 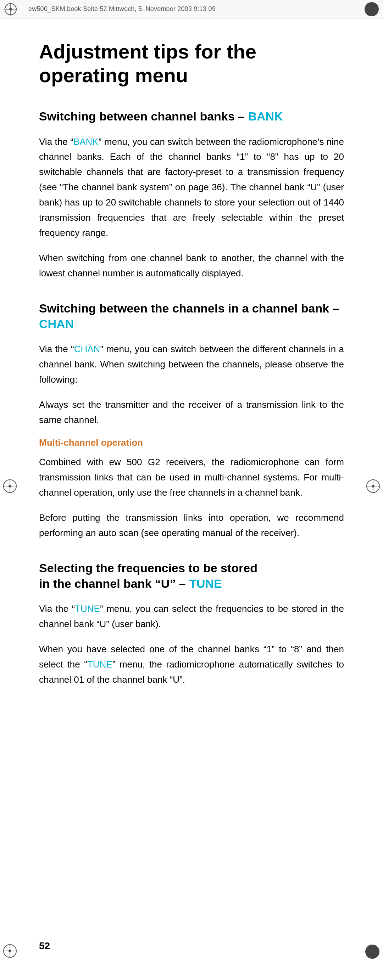 What do you see at coordinates (192, 443) in the screenshot?
I see `subsection-heading-multichannel: Multi-channel operation` at bounding box center [192, 443].